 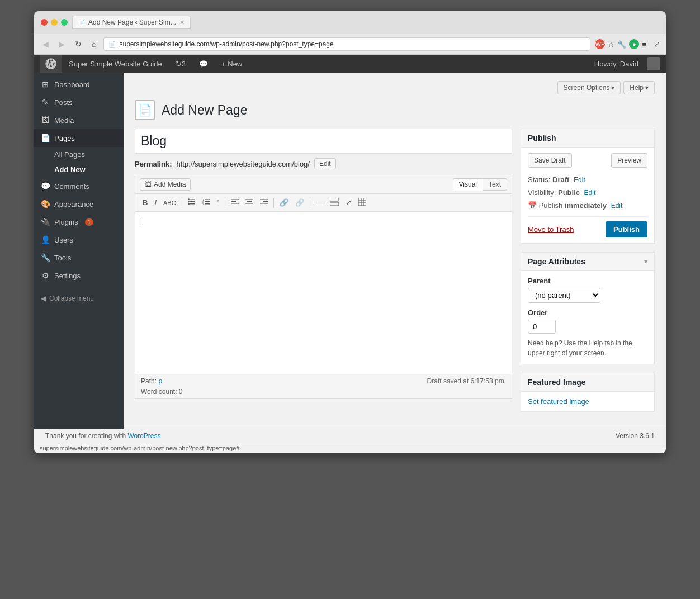 What do you see at coordinates (79, 298) in the screenshot?
I see `collapse-menu-btn: ◀ Collapse menu` at bounding box center [79, 298].